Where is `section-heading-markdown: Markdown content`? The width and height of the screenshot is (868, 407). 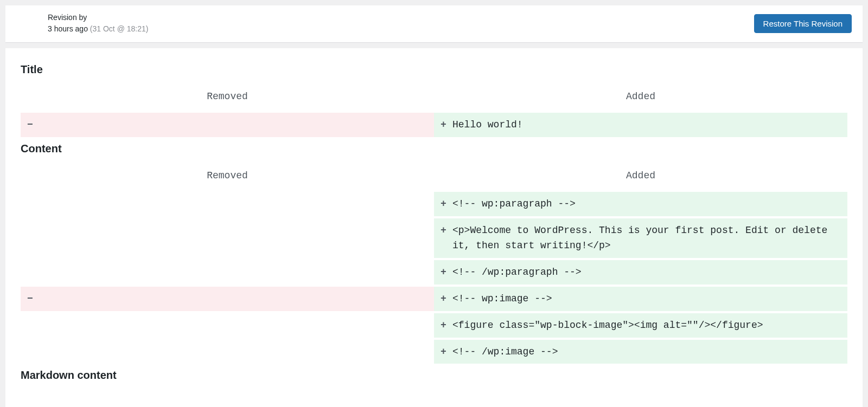 section-heading-markdown: Markdown content is located at coordinates (434, 375).